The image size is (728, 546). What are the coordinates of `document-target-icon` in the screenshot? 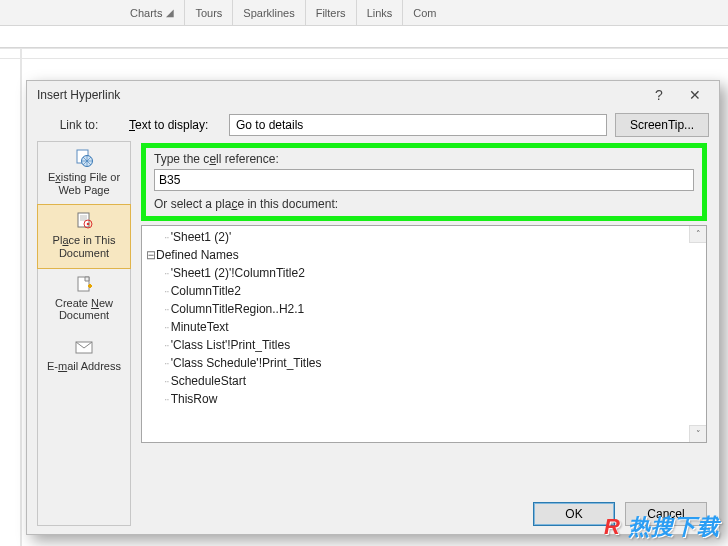 It's located at (84, 221).